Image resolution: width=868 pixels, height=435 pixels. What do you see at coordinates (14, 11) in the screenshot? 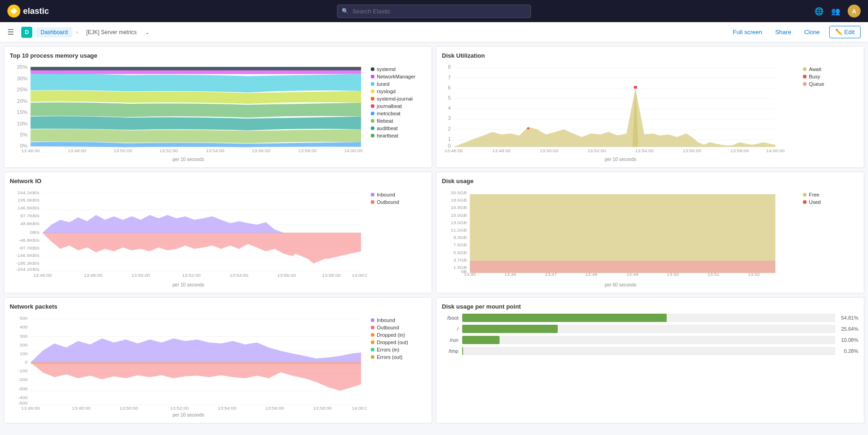
I see `elastic-logo-icon` at bounding box center [14, 11].